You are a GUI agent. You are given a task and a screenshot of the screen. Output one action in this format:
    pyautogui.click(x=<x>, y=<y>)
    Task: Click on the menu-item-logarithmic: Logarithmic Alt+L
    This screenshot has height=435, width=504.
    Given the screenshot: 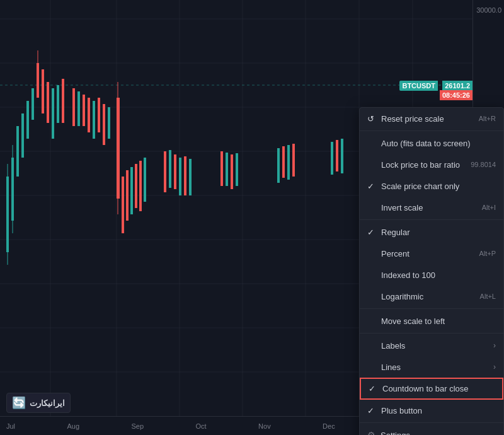 What is the action you would take?
    pyautogui.click(x=432, y=296)
    